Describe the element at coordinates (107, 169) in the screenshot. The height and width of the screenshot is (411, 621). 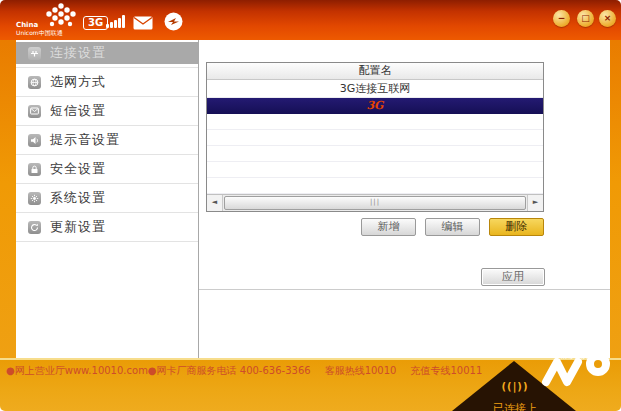
I see `sidebar-item-security-settings: 安全设置` at that location.